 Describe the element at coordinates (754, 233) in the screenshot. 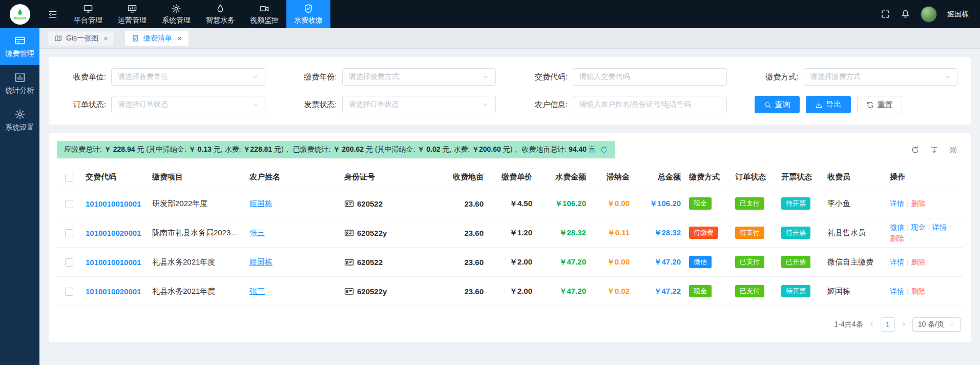

I see `cell-order_status: 待支付` at that location.